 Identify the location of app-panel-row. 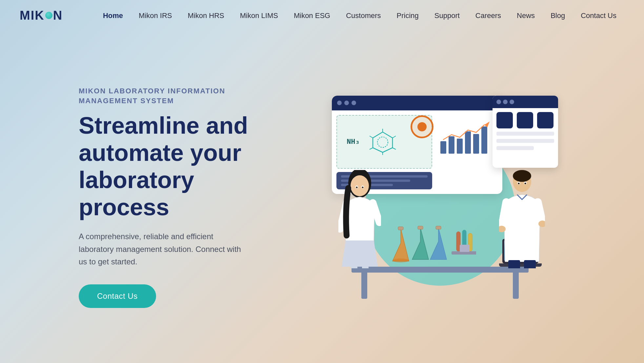
(525, 134).